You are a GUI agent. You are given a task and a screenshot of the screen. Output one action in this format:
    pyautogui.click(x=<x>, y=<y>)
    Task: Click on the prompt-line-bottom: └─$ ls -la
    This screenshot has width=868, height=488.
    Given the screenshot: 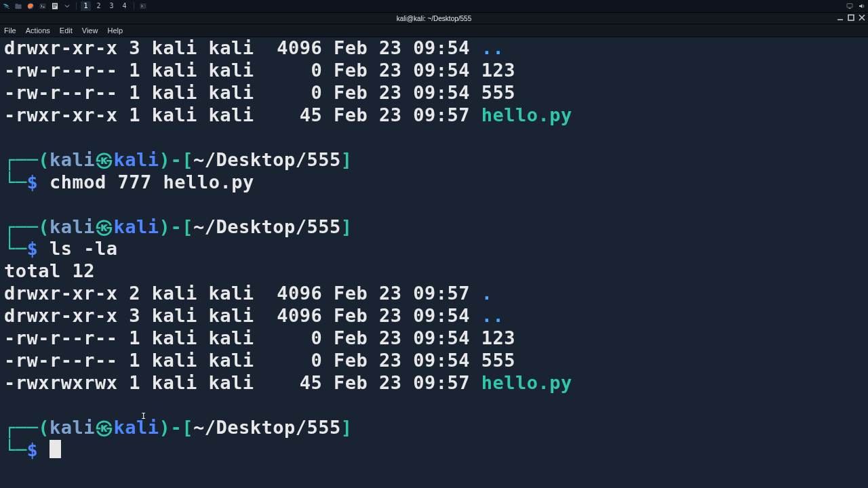 What is the action you would take?
    pyautogui.click(x=434, y=249)
    